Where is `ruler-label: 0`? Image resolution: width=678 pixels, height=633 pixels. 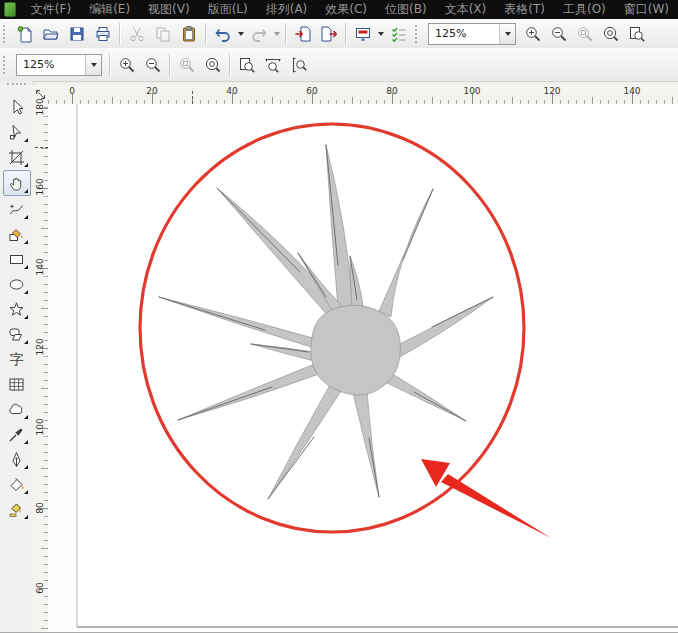
ruler-label: 0 is located at coordinates (72, 91).